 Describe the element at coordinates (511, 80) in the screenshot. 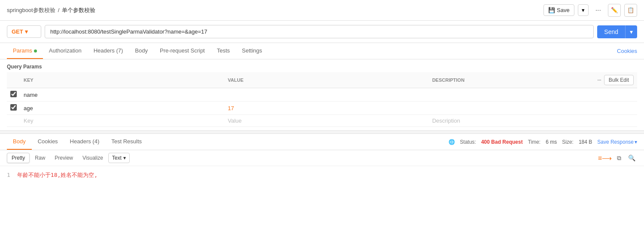

I see `col-header-description: DESCRIPTION` at that location.